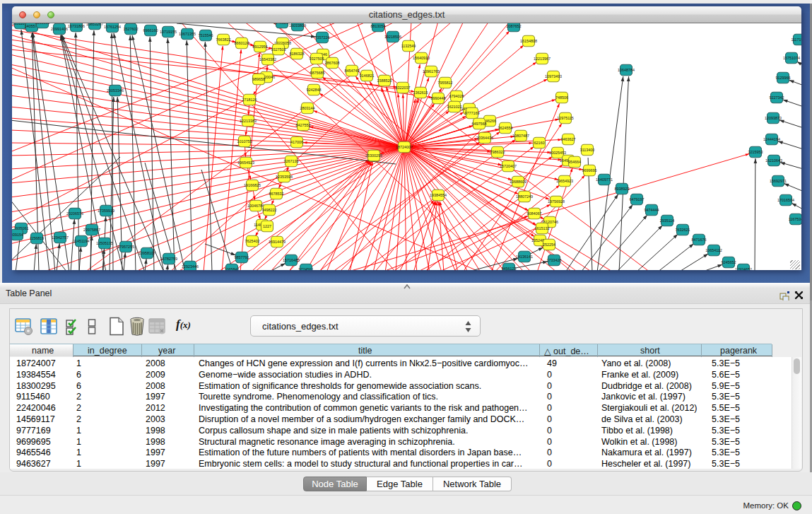 This screenshot has height=514, width=812. I want to click on svg-text: 7515546, so click(206, 35).